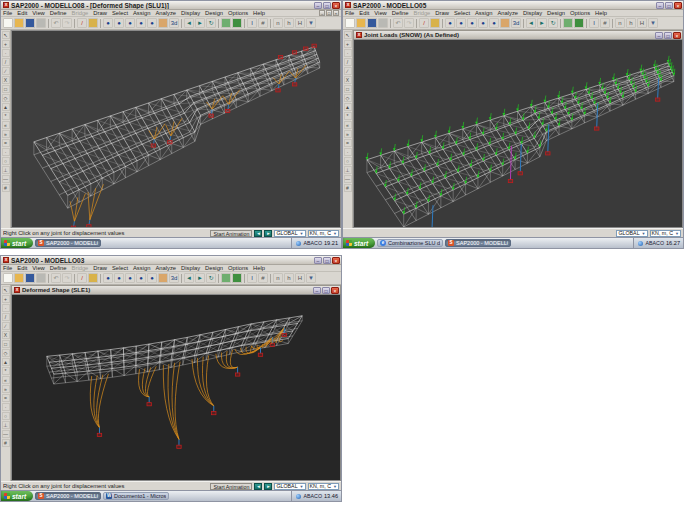 This screenshot has width=684, height=513. What do you see at coordinates (6, 143) in the screenshot?
I see `snap-joints-icon: =` at bounding box center [6, 143].